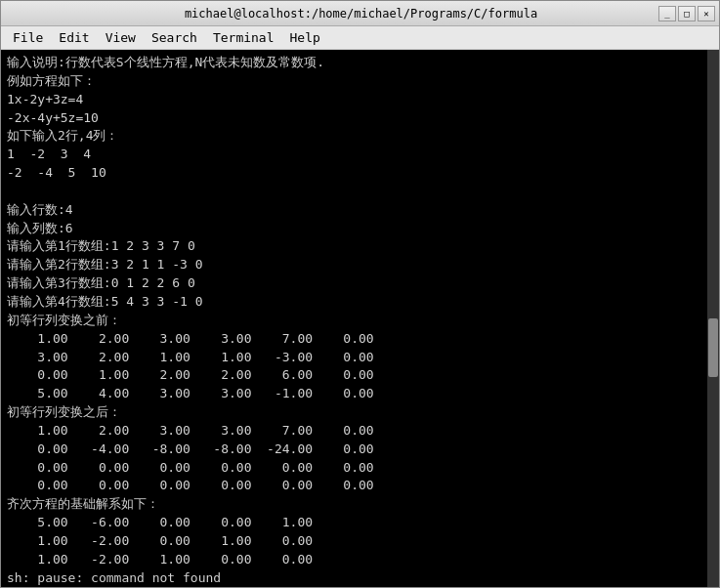  I want to click on title-bar: michael@localhost:/home/michael/Programs…, so click(360, 14).